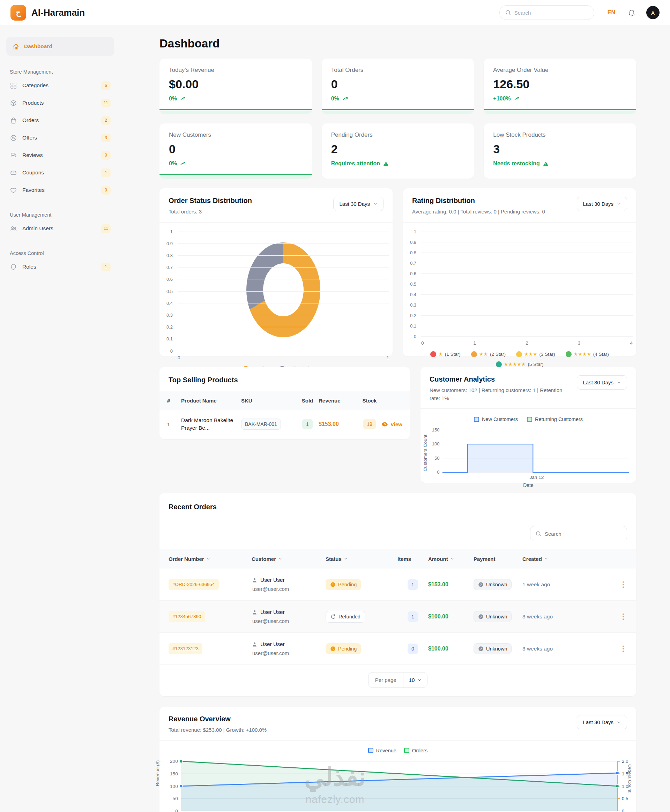 The width and height of the screenshot is (670, 812). What do you see at coordinates (60, 155) in the screenshot?
I see `sidebar-item-reviews: Reviews0` at bounding box center [60, 155].